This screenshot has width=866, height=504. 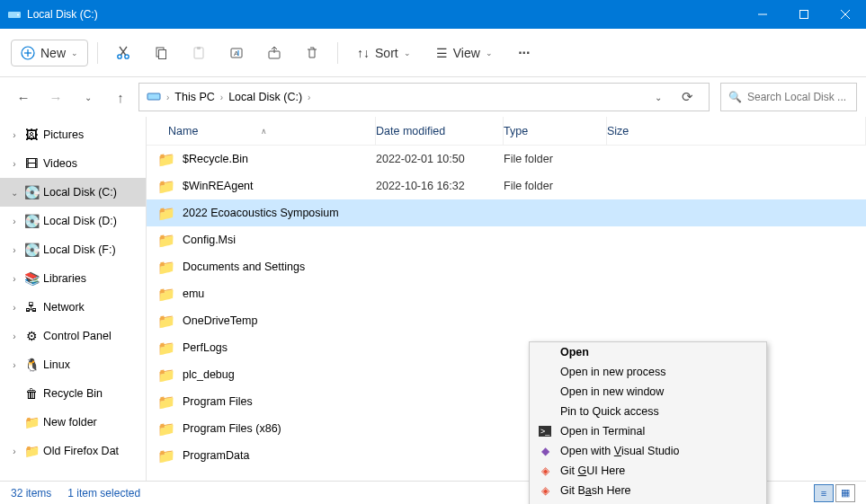 What do you see at coordinates (647, 491) in the screenshot?
I see `ctx-git-bash: ◈Git Bash Here` at bounding box center [647, 491].